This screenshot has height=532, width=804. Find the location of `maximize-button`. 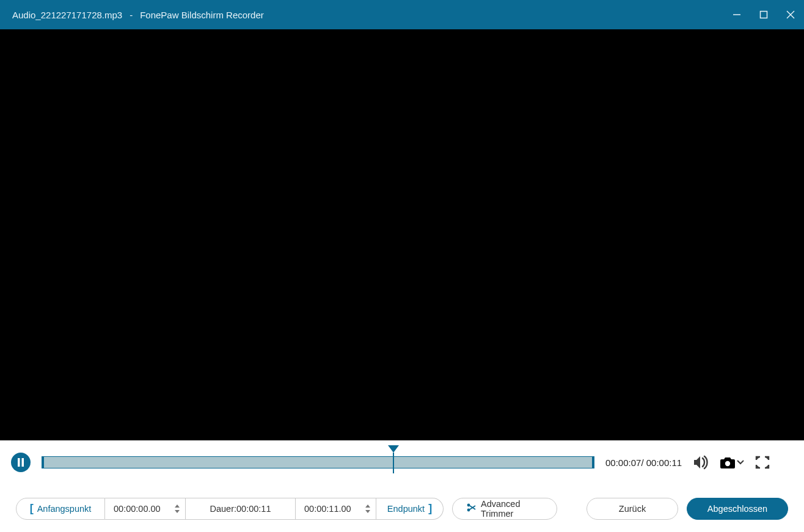

maximize-button is located at coordinates (764, 15).